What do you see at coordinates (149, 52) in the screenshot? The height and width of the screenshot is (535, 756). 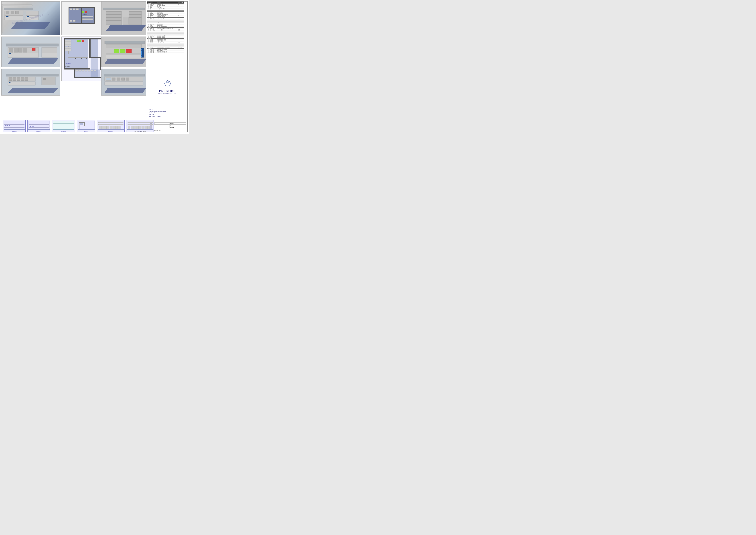 I see `table-cell: F3` at bounding box center [149, 52].